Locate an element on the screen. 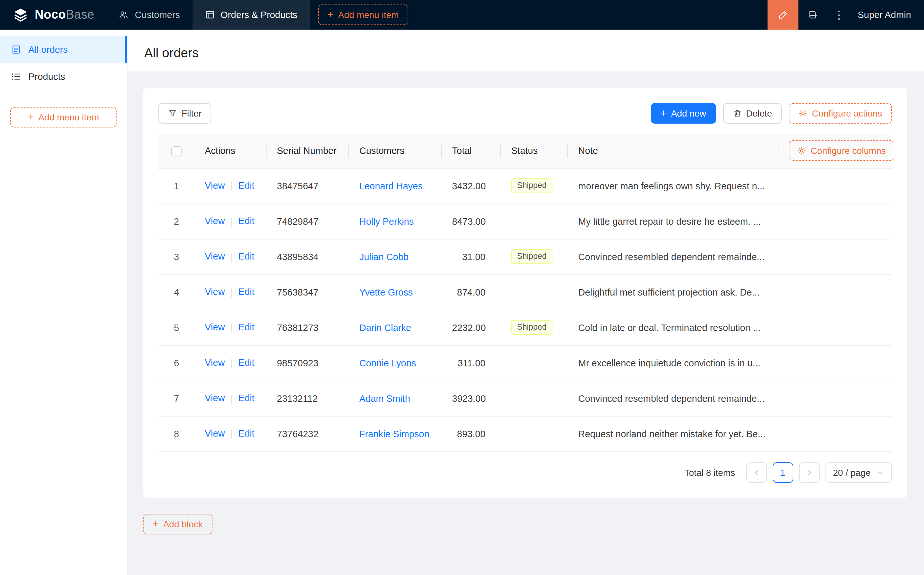 Image resolution: width=924 pixels, height=575 pixels. user-menu: Super Admin is located at coordinates (887, 15).